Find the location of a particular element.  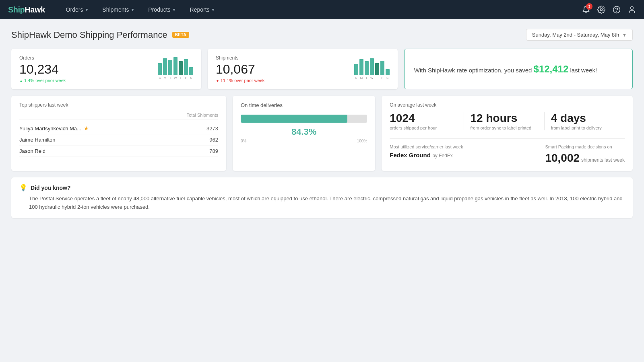

on-time-title: On time deliveries is located at coordinates (304, 105).